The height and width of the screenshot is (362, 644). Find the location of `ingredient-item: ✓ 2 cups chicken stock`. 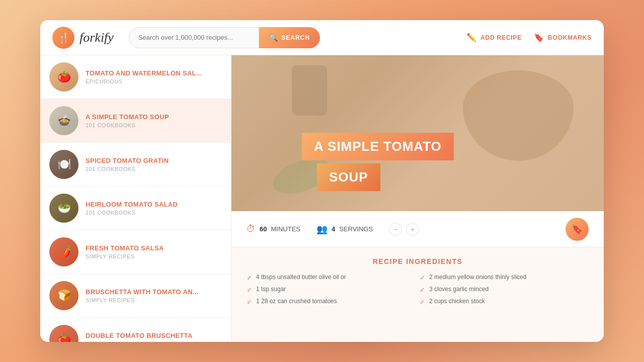

ingredient-item: ✓ 2 cups chicken stock is located at coordinates (504, 302).